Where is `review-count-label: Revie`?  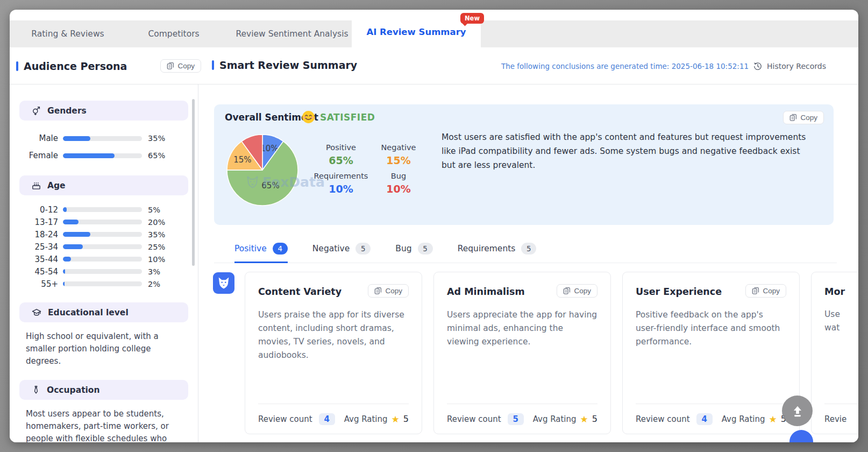 review-count-label: Revie is located at coordinates (836, 419).